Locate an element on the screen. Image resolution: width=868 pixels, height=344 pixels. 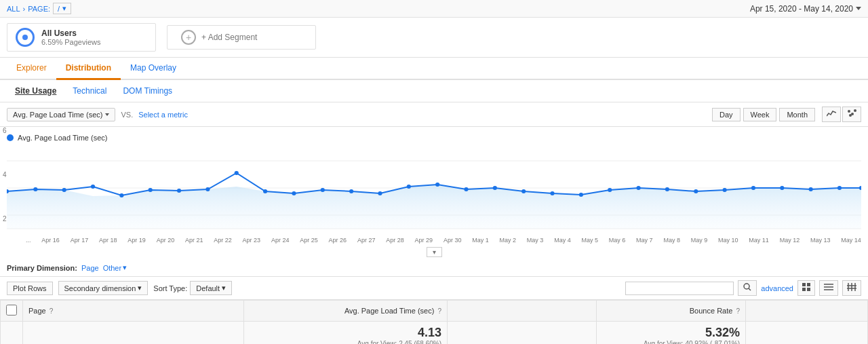
x-label-apr27: Apr 27 is located at coordinates (366, 240).